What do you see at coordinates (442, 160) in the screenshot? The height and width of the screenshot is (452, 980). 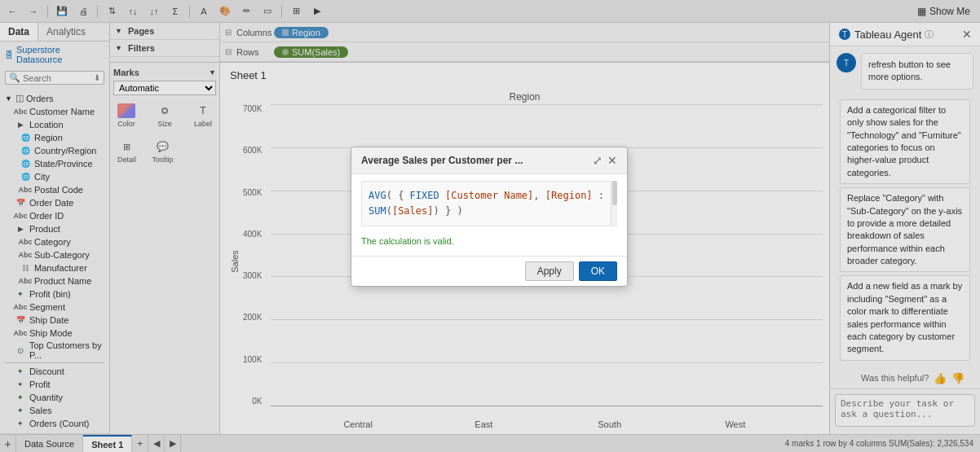 I see `modal-title: Average Sales per Customer per ...` at bounding box center [442, 160].